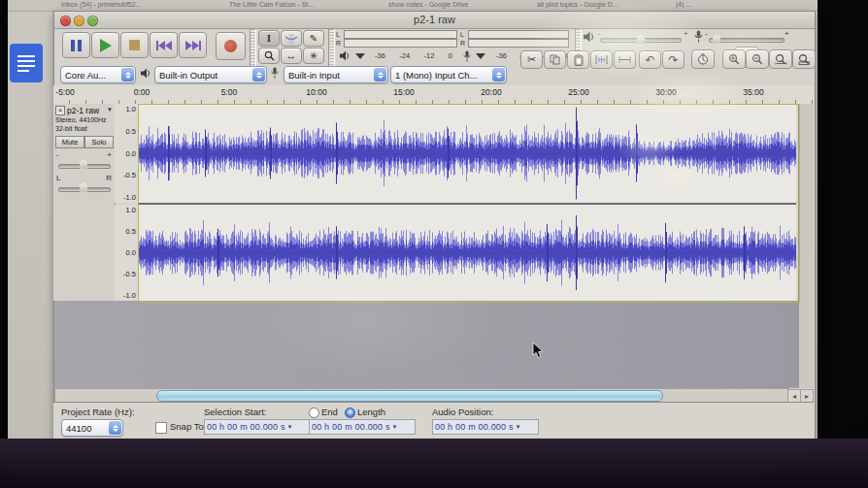  What do you see at coordinates (60, 111) in the screenshot?
I see `track-close-button: ×` at bounding box center [60, 111].